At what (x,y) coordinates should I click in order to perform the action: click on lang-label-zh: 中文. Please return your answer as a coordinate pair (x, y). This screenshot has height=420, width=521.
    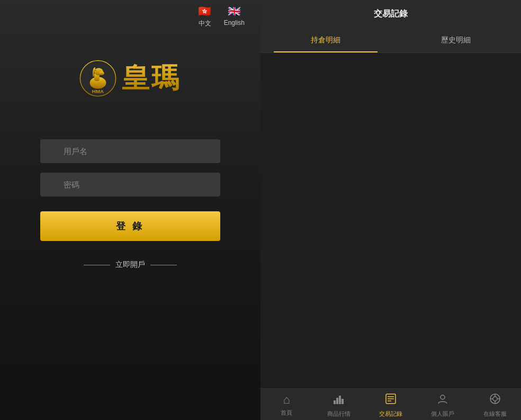
    Looking at the image, I should click on (205, 23).